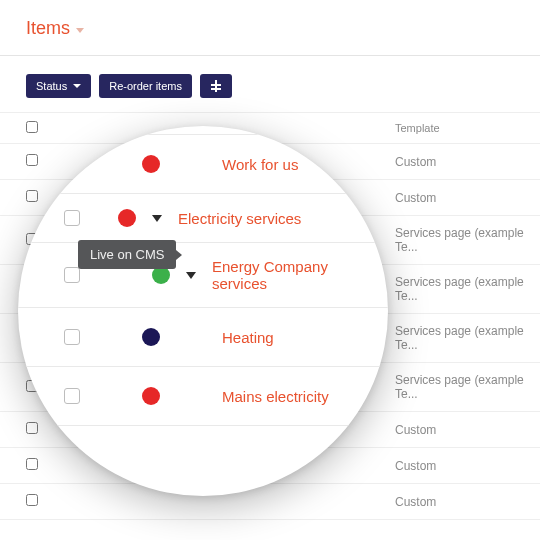 The width and height of the screenshot is (540, 540). What do you see at coordinates (24, 128) in the screenshot?
I see `select-all-header` at bounding box center [24, 128].